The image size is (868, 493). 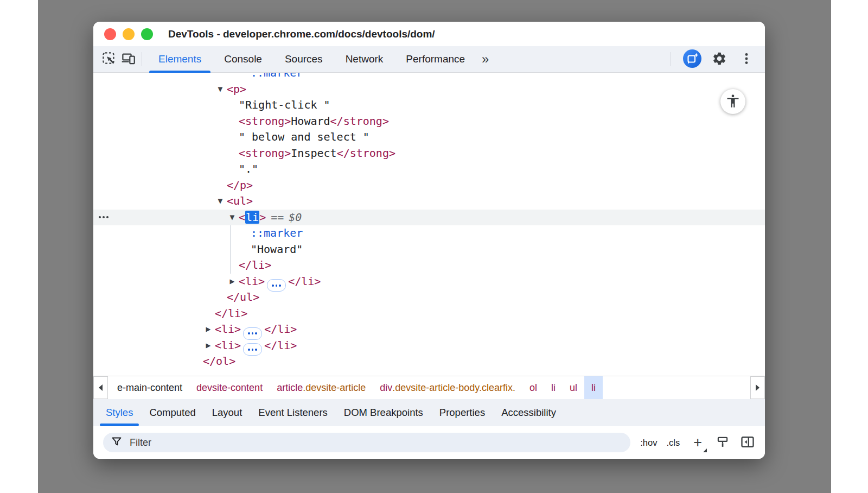 What do you see at coordinates (429, 105) in the screenshot?
I see `dom-tree-line: "Right-click "` at bounding box center [429, 105].